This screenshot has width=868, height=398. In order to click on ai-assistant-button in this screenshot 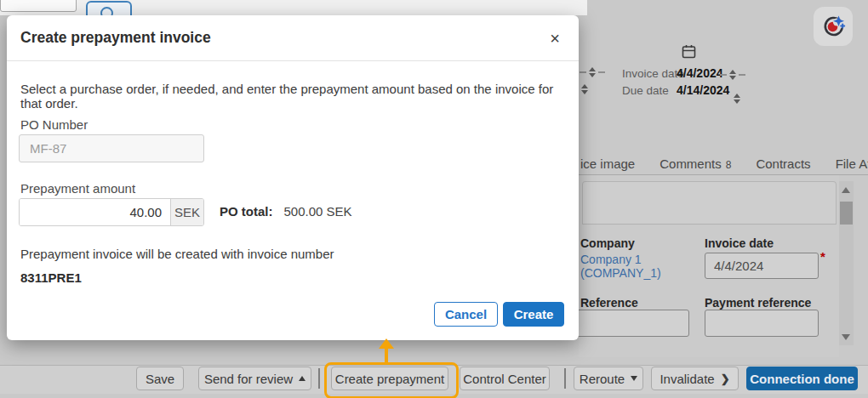, I will do `click(833, 26)`.